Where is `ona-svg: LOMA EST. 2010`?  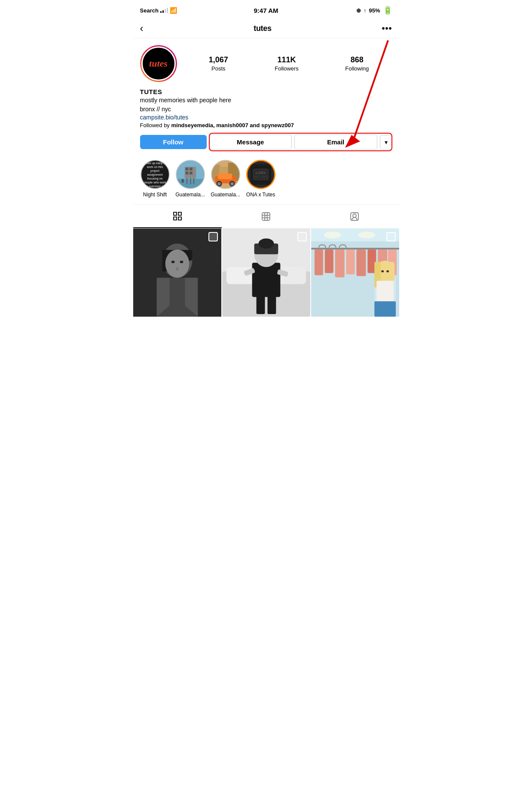
ona-svg: LOMA EST. 2010 is located at coordinates (261, 174).